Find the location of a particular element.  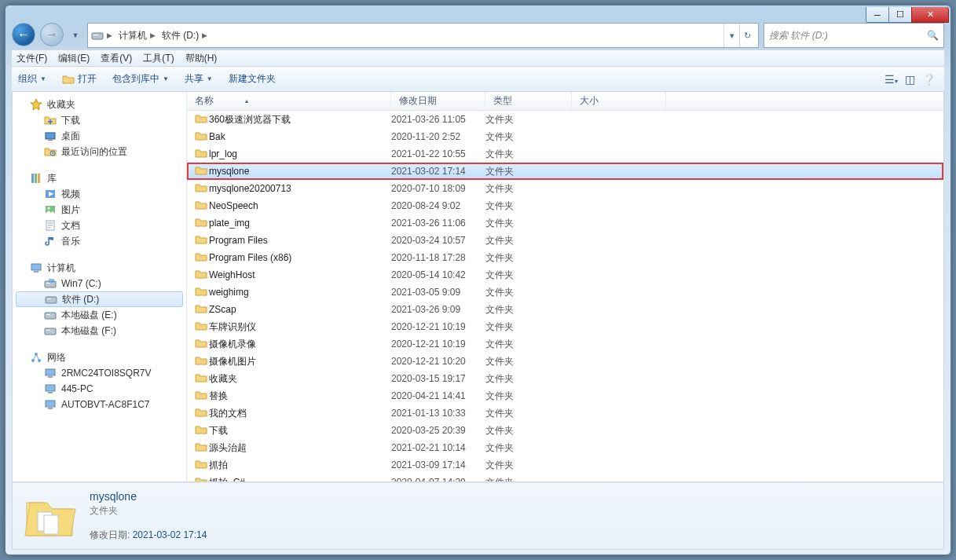

file-row: 360极速浏览器下载2021-03-26 11:05文件夹 is located at coordinates (566, 119).